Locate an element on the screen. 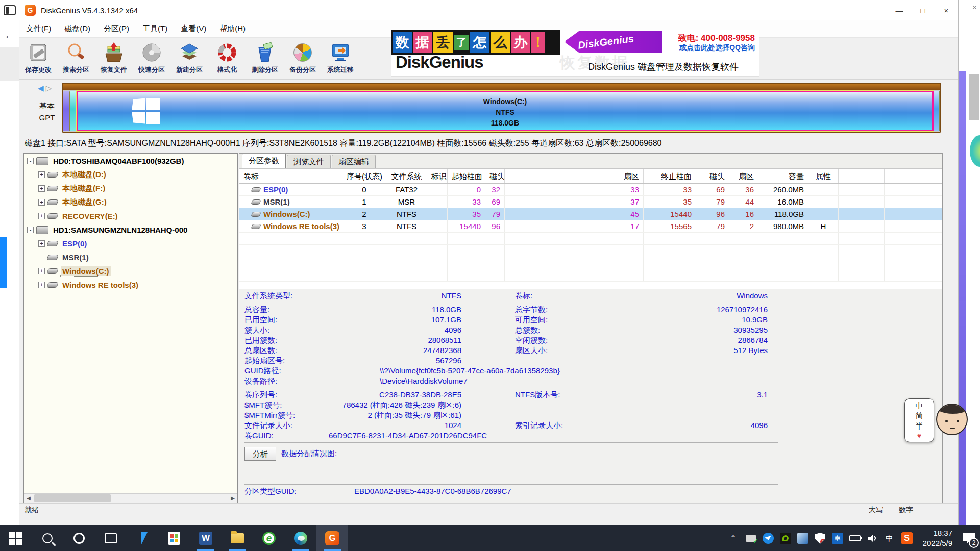  tab-browse-files: 浏览文件 is located at coordinates (309, 161).